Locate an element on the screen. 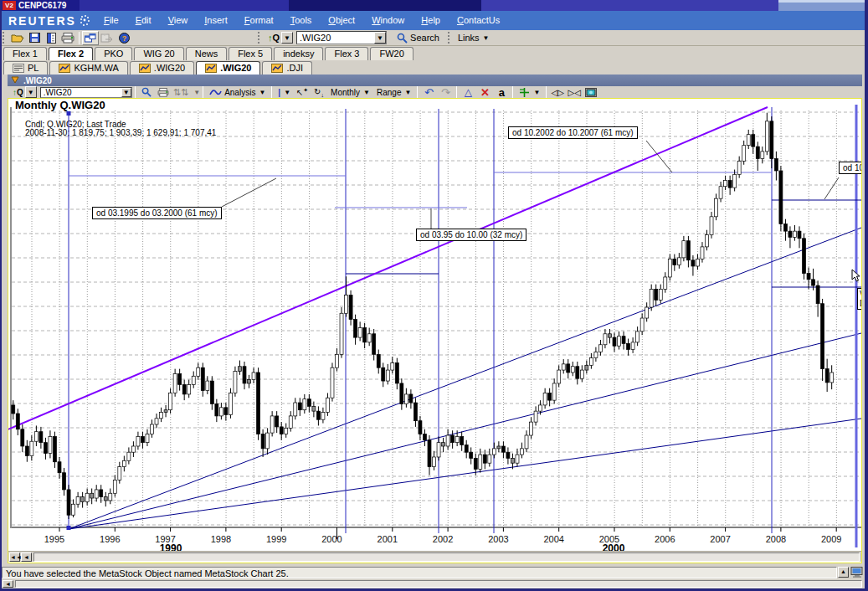 The width and height of the screenshot is (868, 591). pointer-tool-button: ↖✦ is located at coordinates (302, 92).